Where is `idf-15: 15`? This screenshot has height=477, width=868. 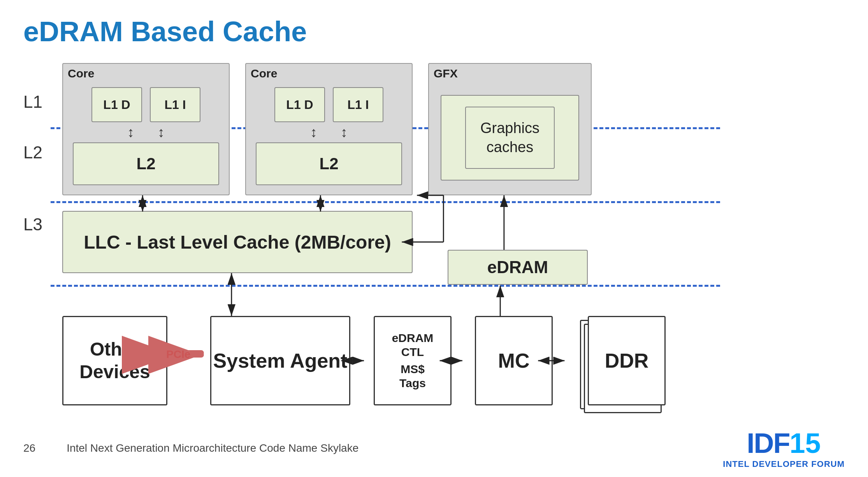
idf-15: 15 is located at coordinates (805, 443).